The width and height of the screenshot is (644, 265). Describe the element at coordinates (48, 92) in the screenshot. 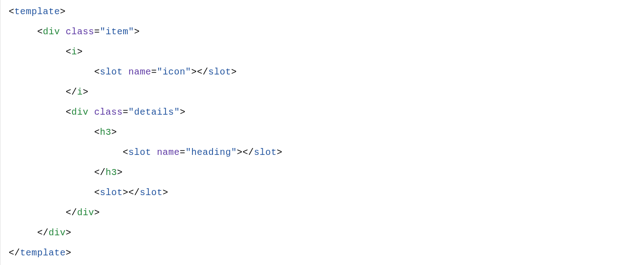

I see `code-line: </i>` at that location.